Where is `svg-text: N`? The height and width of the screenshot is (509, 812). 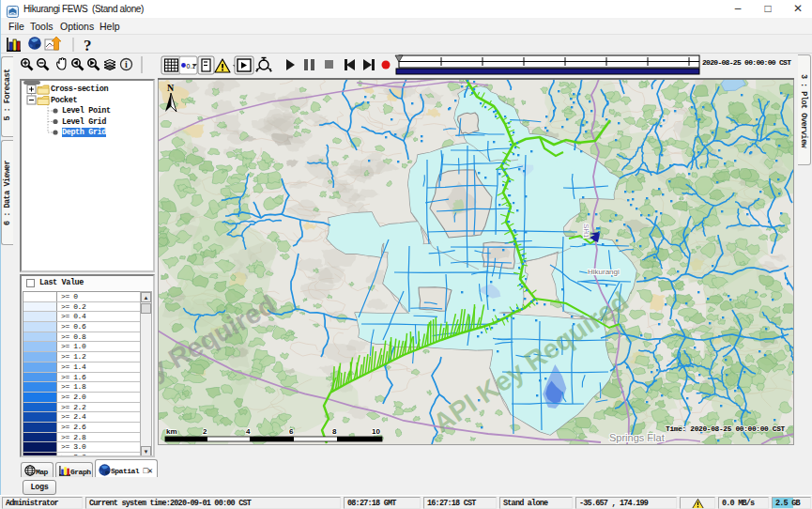
svg-text: N is located at coordinates (171, 88).